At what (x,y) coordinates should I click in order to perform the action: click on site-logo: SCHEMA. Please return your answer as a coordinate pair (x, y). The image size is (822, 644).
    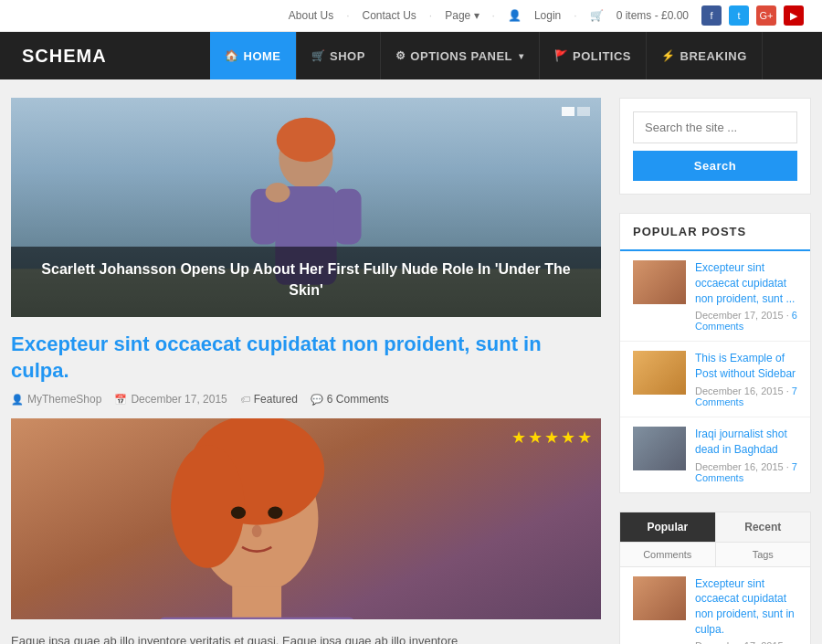
    Looking at the image, I should click on (105, 56).